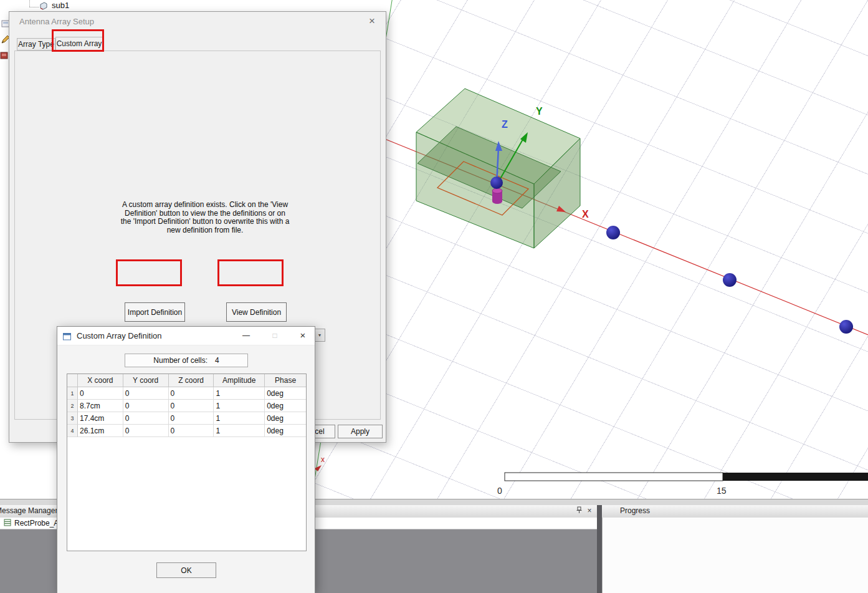 The width and height of the screenshot is (868, 593). What do you see at coordinates (187, 393) in the screenshot?
I see `table-row: 1 0 0 0 1 0deg` at bounding box center [187, 393].